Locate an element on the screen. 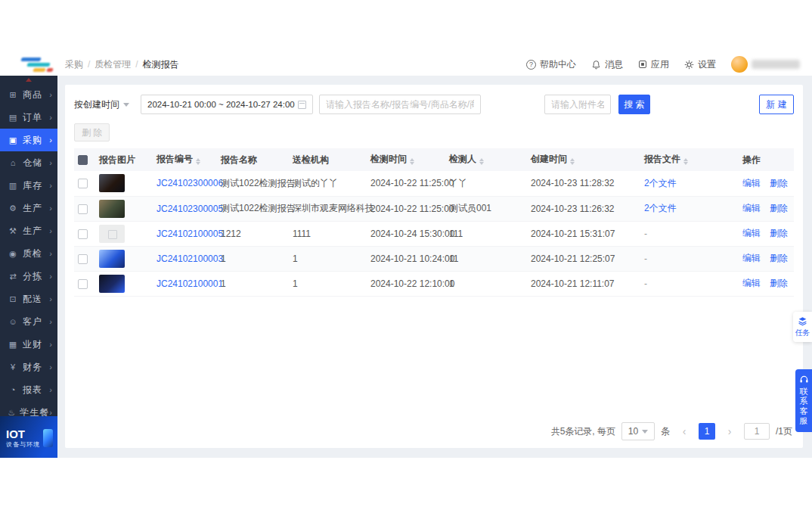  sidebar-item-finance: ¥ 财务 is located at coordinates (29, 367).